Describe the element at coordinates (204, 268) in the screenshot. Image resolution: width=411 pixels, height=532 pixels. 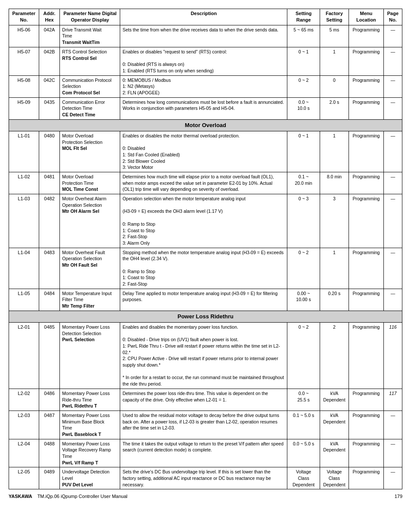
I see `description-cell: Stopping method when the motor temperatu…` at that location.